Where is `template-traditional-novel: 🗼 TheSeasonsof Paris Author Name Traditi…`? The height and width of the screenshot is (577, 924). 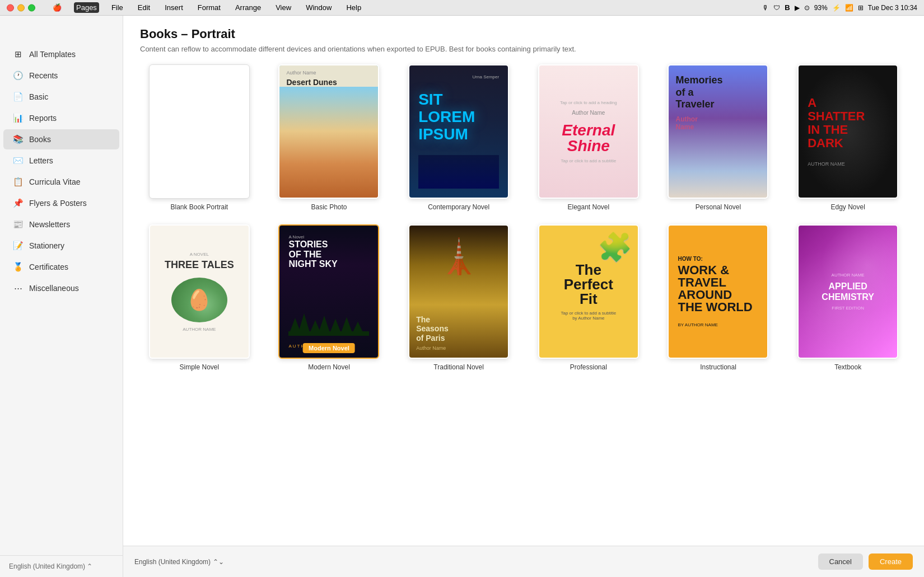 template-traditional-novel: 🗼 TheSeasonsof Paris Author Name Traditi… is located at coordinates (459, 298).